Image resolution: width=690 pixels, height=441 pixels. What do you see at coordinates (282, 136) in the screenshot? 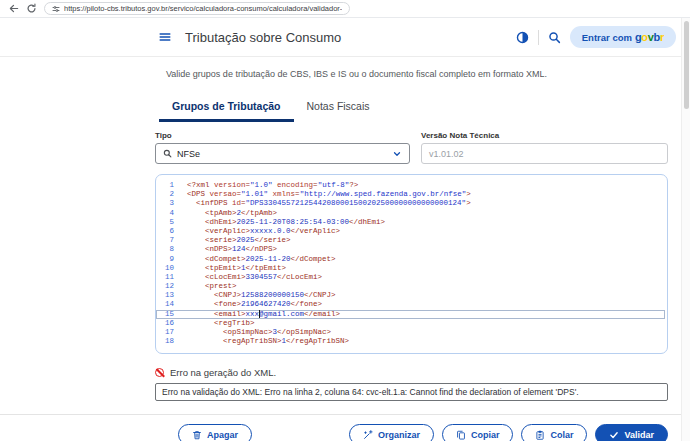
I see `tipo-label: Tipo` at bounding box center [282, 136].